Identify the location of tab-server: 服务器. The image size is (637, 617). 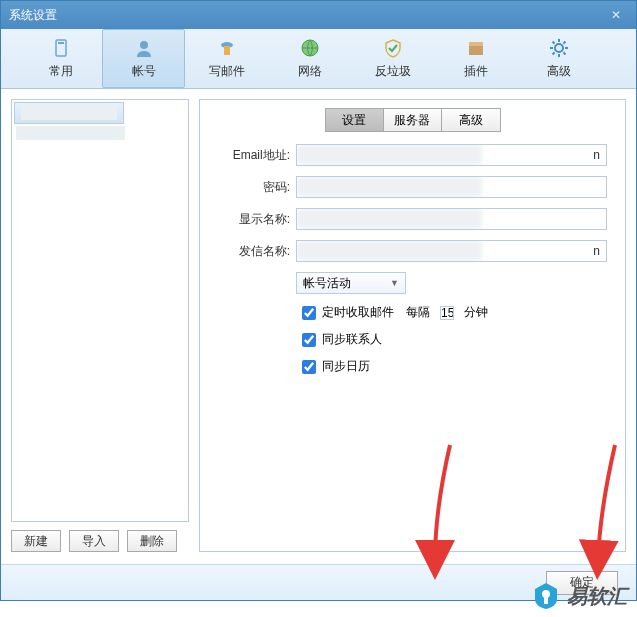
(413, 120).